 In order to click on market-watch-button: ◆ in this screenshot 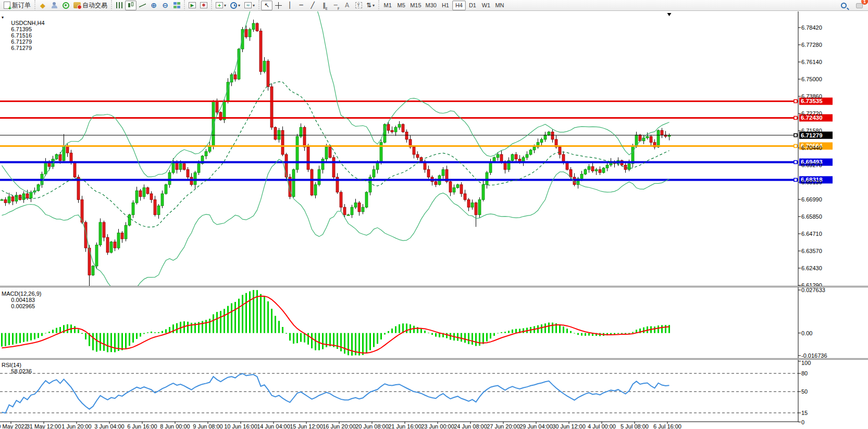, I will do `click(43, 5)`.